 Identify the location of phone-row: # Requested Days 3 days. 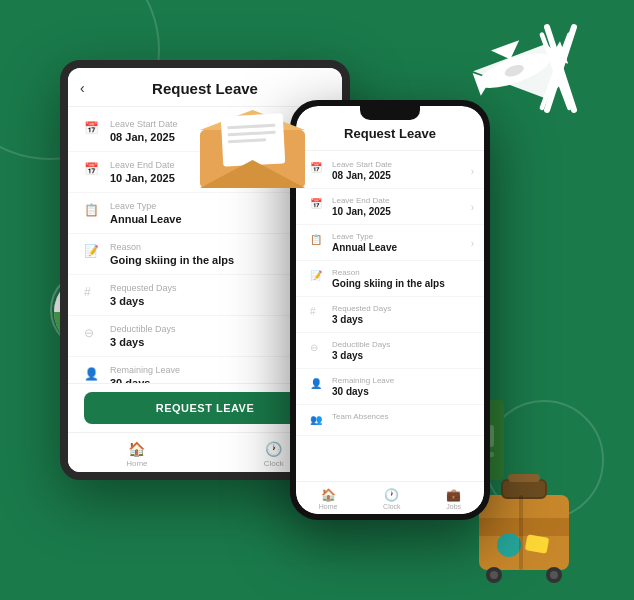
(390, 315).